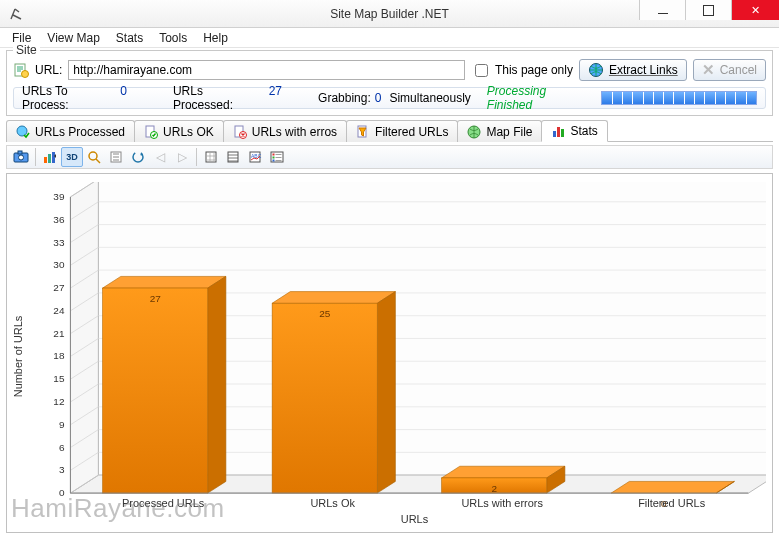 Image resolution: width=779 pixels, height=547 pixels. I want to click on left-icon: ◁, so click(160, 157).